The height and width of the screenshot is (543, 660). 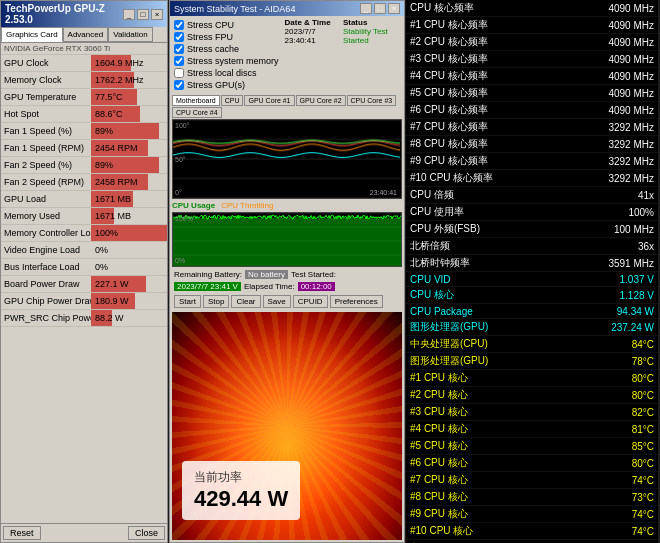 What do you see at coordinates (432, 295) in the screenshot?
I see `cpu-metric-label: CPU 核心` at bounding box center [432, 295].